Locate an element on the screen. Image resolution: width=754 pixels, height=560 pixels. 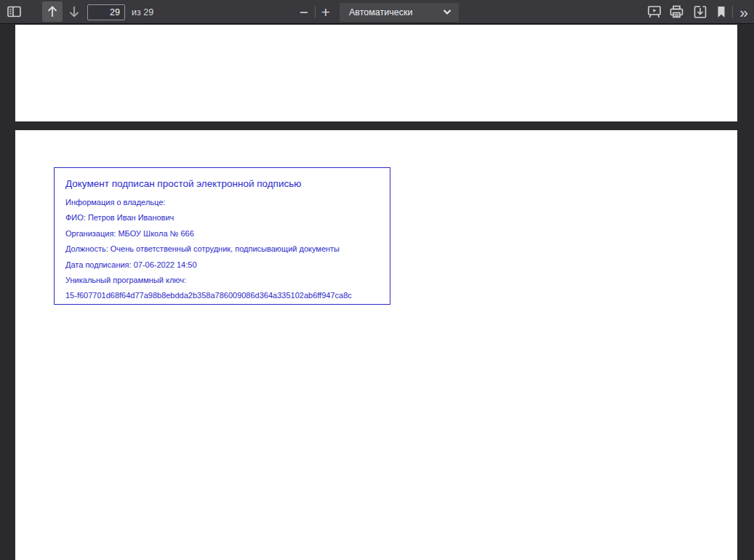
sidebar-toggle-icon is located at coordinates (15, 12).